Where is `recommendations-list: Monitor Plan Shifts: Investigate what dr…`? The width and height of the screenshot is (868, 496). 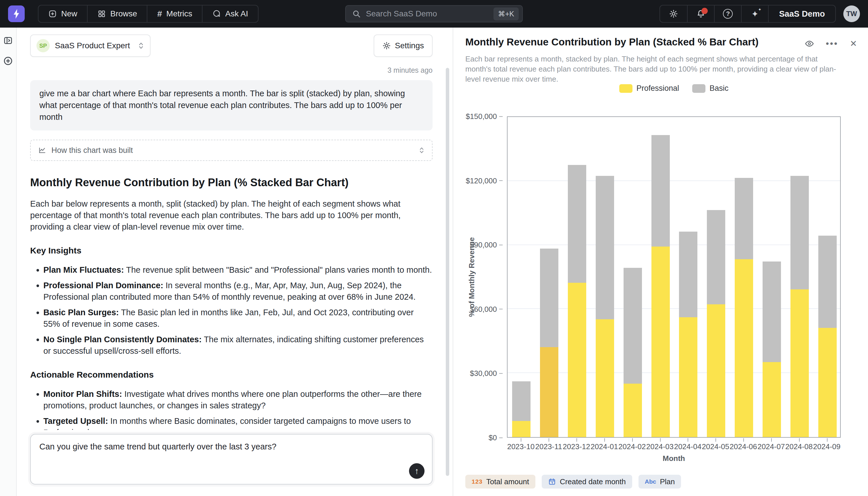 recommendations-list: Monitor Plan Shifts: Investigate what dr… is located at coordinates (231, 409).